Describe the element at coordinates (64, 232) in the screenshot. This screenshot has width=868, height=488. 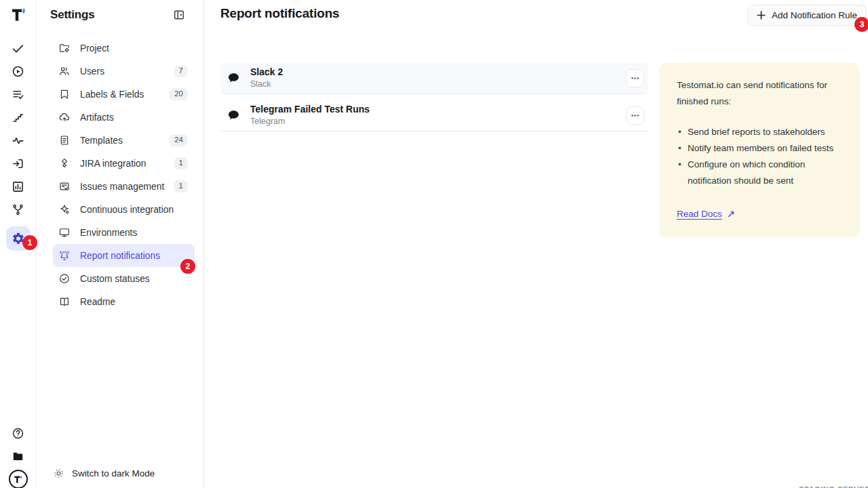
I see `environments-icon` at that location.